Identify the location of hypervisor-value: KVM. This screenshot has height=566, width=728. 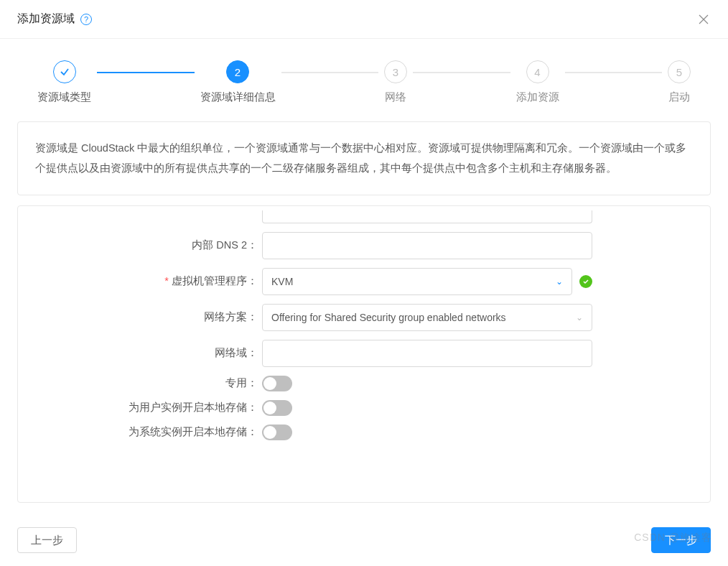
(282, 282).